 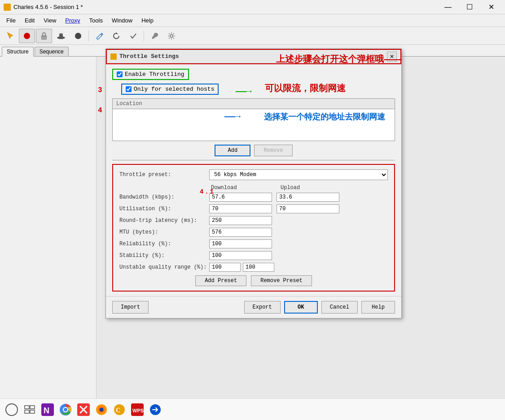 What do you see at coordinates (101, 410) in the screenshot?
I see `taskbar-firefox-icon` at bounding box center [101, 410].